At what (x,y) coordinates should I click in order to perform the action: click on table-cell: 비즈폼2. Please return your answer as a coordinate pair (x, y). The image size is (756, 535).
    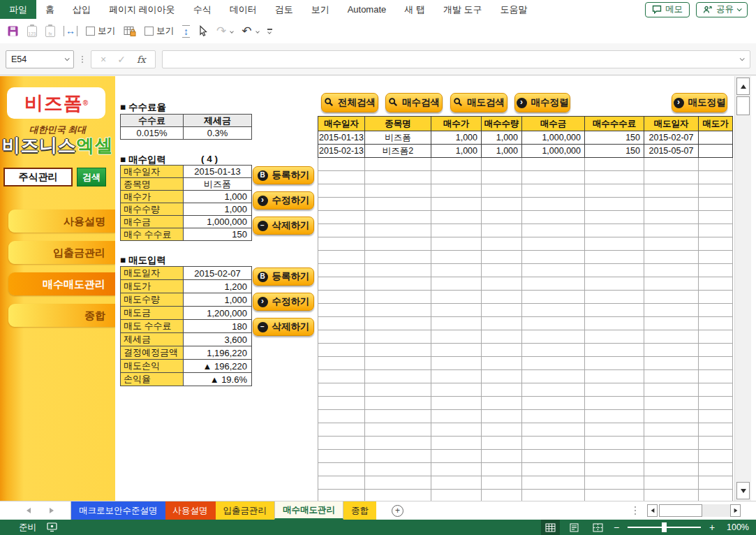
    Looking at the image, I should click on (398, 151).